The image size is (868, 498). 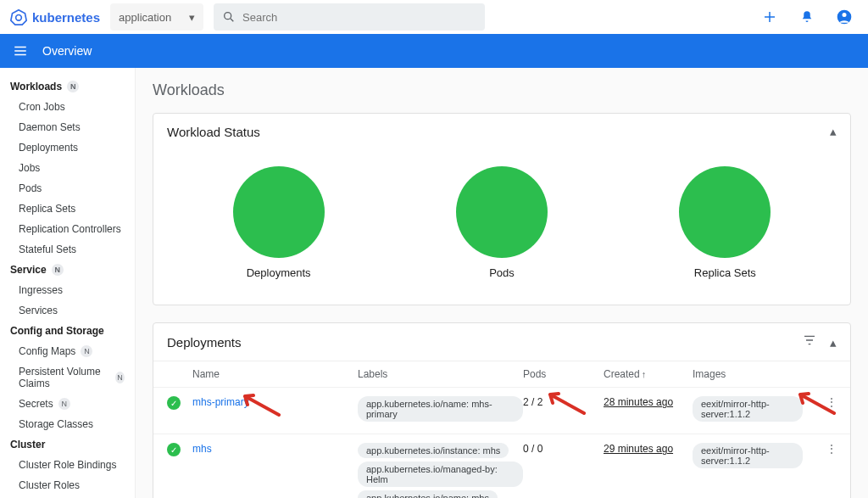 I want to click on sidebar-group-workloads: WorkloadsN, so click(x=68, y=87).